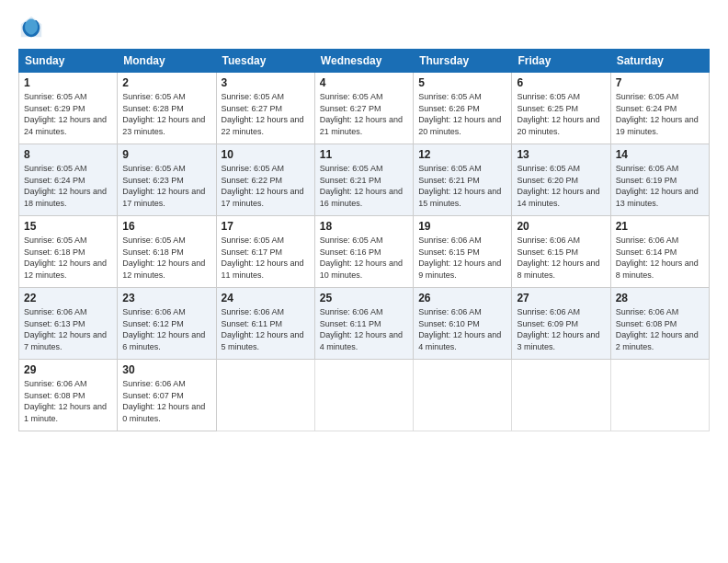  What do you see at coordinates (561, 324) in the screenshot?
I see `calendar-cell: 27Sunrise: 6:06 AMSunset: 6:09 PMDayligh…` at bounding box center [561, 324].